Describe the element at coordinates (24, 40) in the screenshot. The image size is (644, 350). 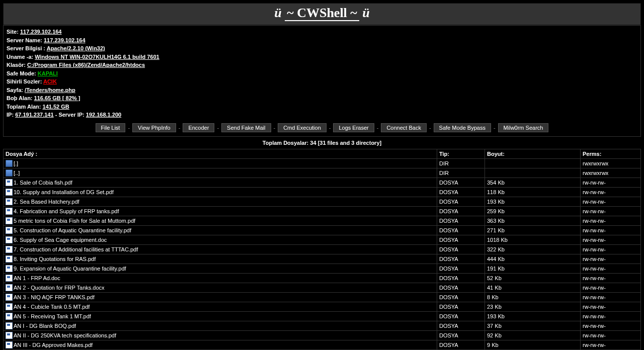
I see `server-name-label: Server Name:` at that location.